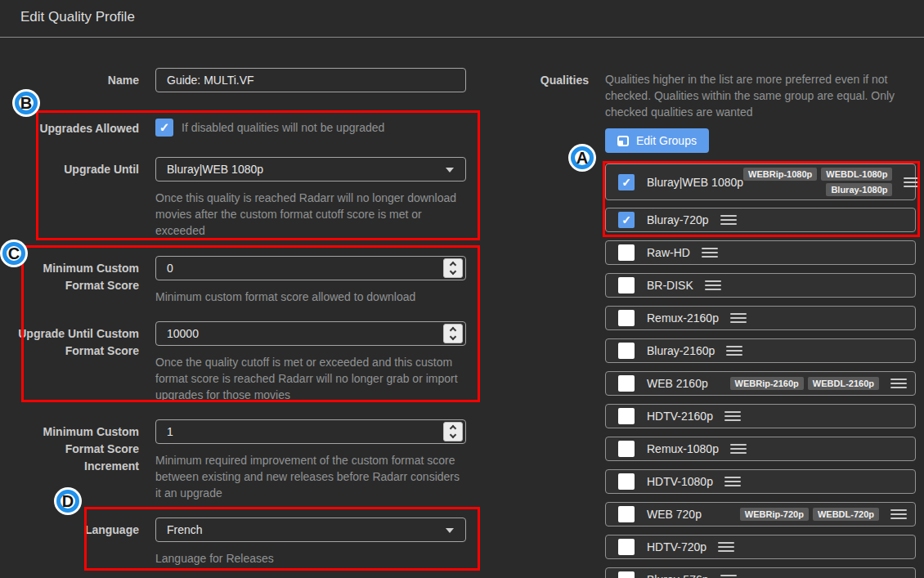  I want to click on name-input, so click(311, 80).